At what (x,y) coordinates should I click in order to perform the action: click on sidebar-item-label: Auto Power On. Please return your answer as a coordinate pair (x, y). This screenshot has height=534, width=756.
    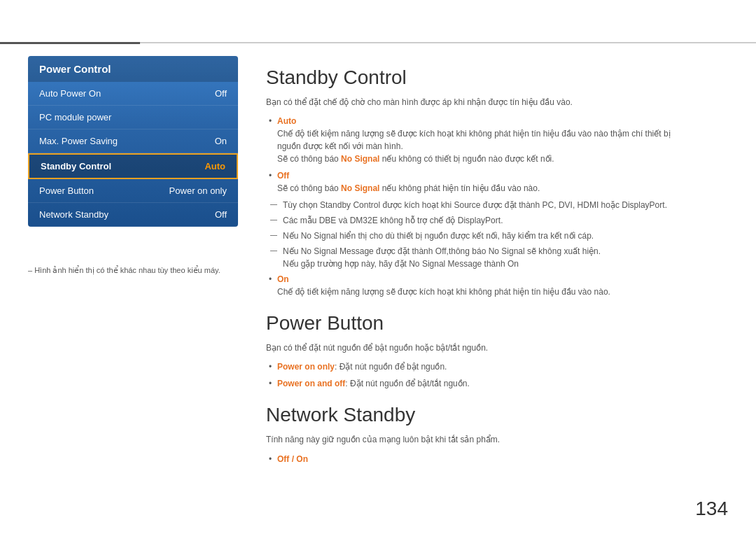
    Looking at the image, I should click on (70, 94).